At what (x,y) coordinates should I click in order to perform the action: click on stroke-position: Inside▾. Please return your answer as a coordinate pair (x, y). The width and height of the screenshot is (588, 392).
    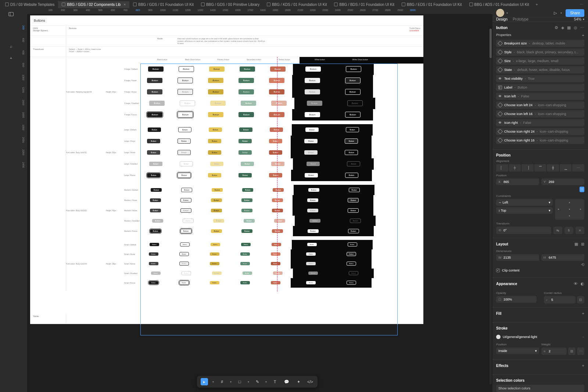
    Looking at the image, I should click on (517, 351).